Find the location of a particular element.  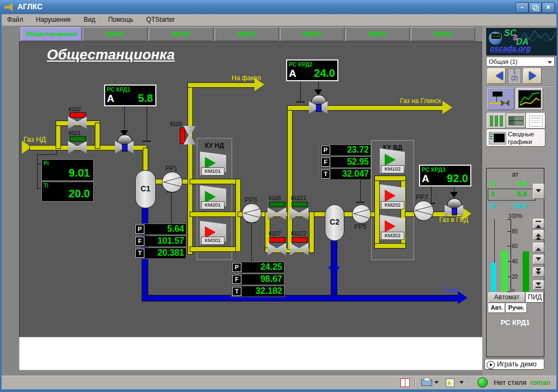

menu-file: Файл is located at coordinates (15, 19).